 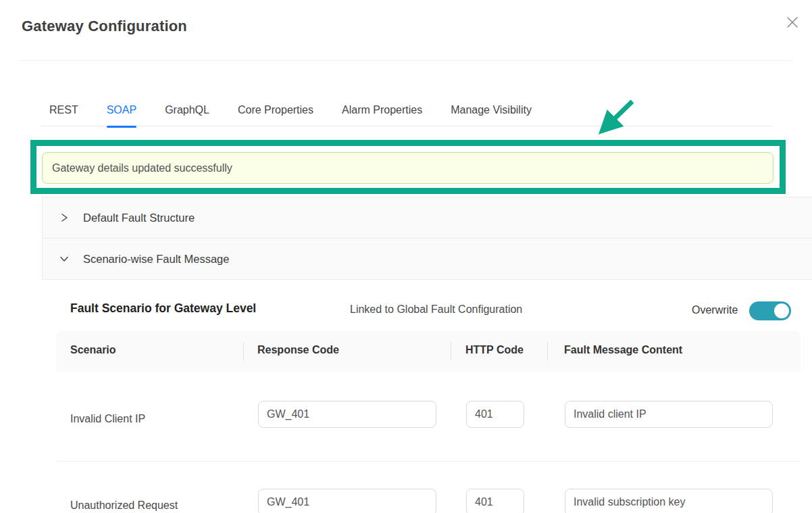 What do you see at coordinates (104, 26) in the screenshot?
I see `page-title: Gateway Configuration` at bounding box center [104, 26].